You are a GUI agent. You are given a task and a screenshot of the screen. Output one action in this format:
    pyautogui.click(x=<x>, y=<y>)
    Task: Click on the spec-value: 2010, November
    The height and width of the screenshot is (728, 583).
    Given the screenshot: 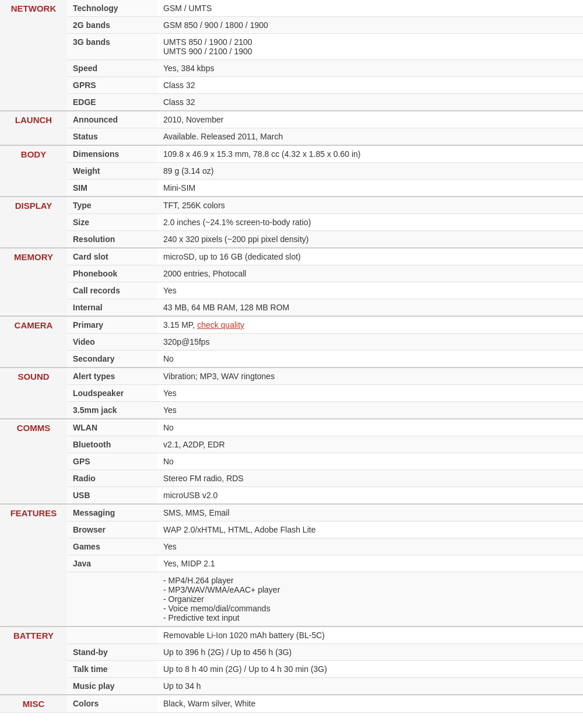 What is the action you would take?
    pyautogui.click(x=370, y=120)
    